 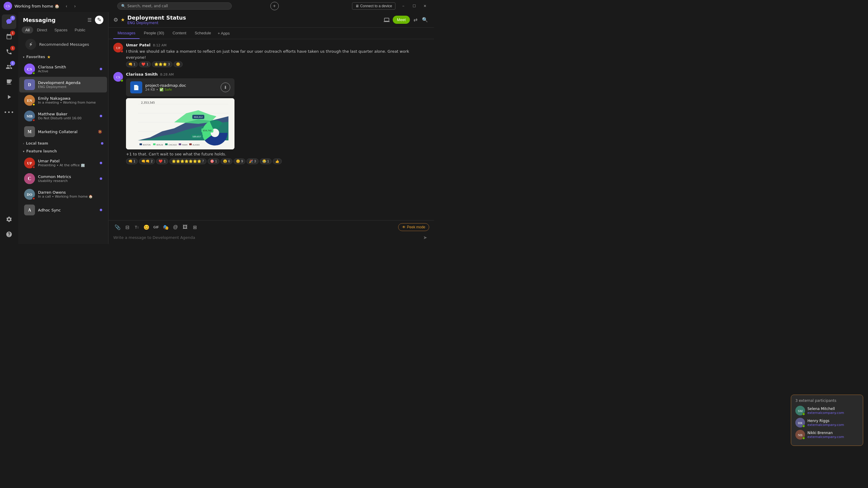 I want to click on sidebar-item-teams: 1, so click(x=9, y=67).